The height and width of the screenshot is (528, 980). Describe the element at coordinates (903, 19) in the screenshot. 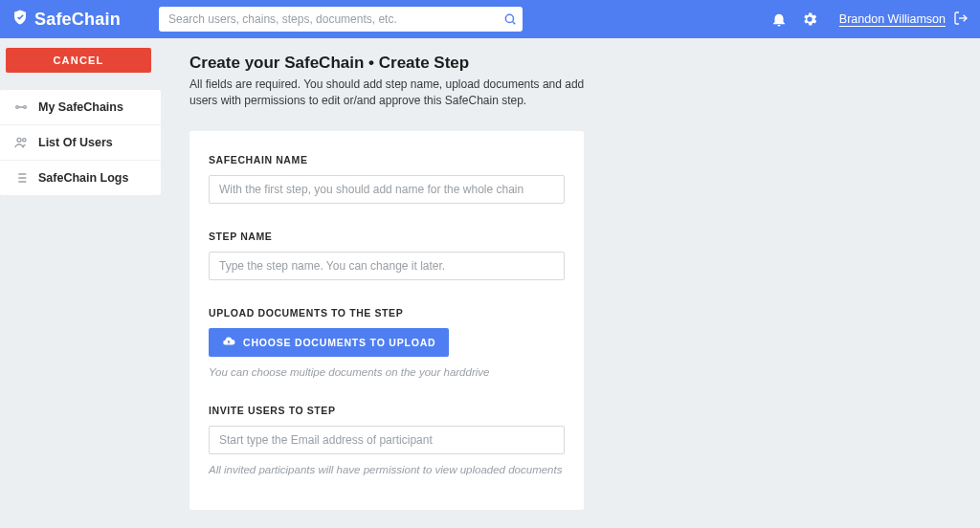

I see `user-menu: Brandon Williamson` at that location.